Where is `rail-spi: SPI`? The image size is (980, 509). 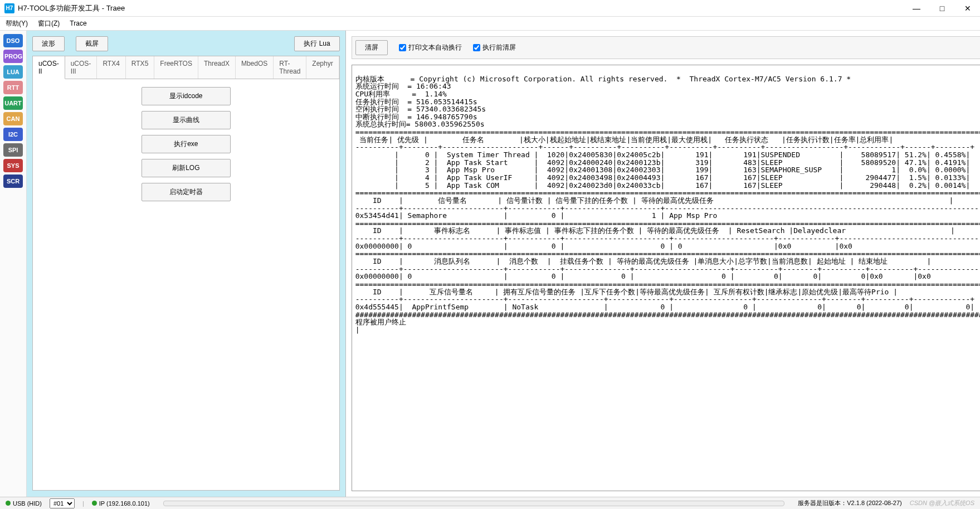 rail-spi: SPI is located at coordinates (13, 150).